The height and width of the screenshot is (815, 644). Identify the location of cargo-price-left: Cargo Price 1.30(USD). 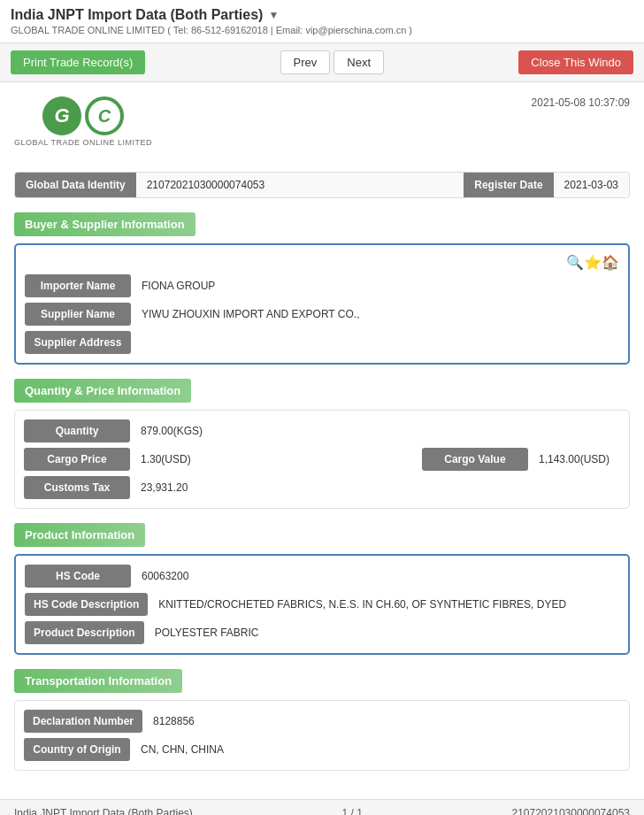
(218, 459).